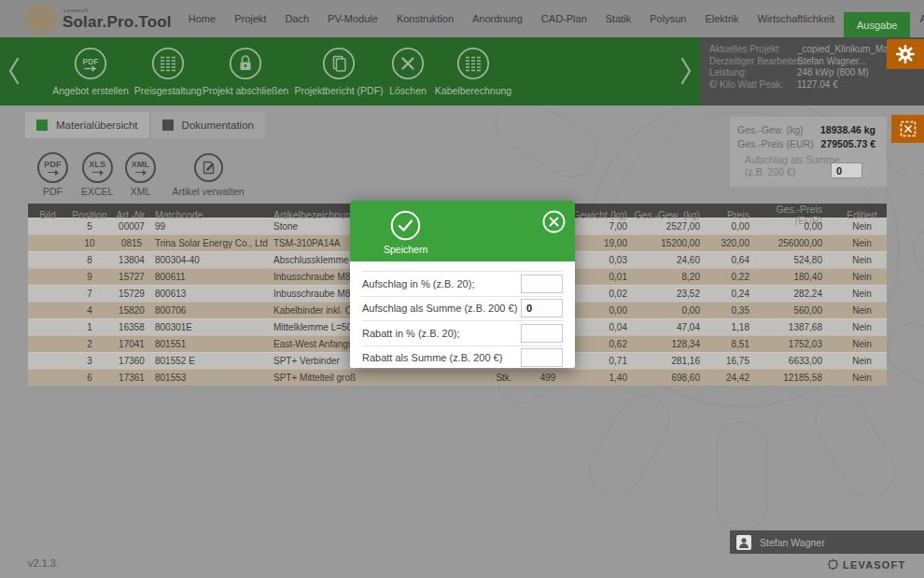 This screenshot has height=578, width=924. I want to click on cell-matchcode: 800304-40, so click(211, 260).